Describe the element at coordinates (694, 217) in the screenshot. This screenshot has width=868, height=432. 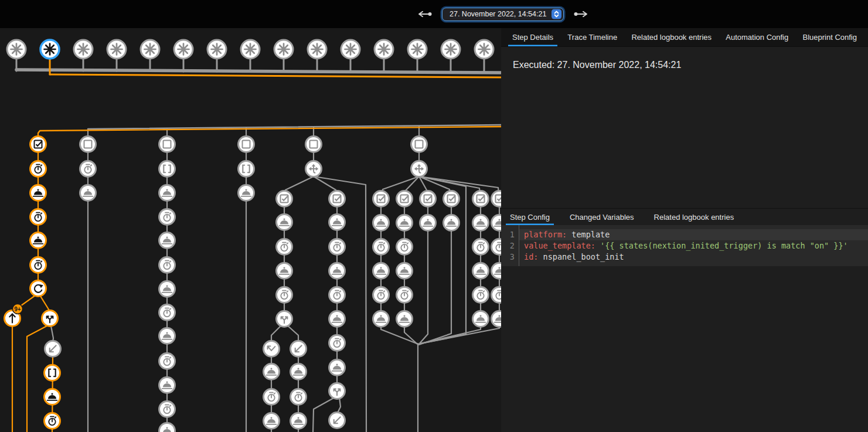
I see `tab-related-logbook-entries-lower: Related logbook entries` at that location.